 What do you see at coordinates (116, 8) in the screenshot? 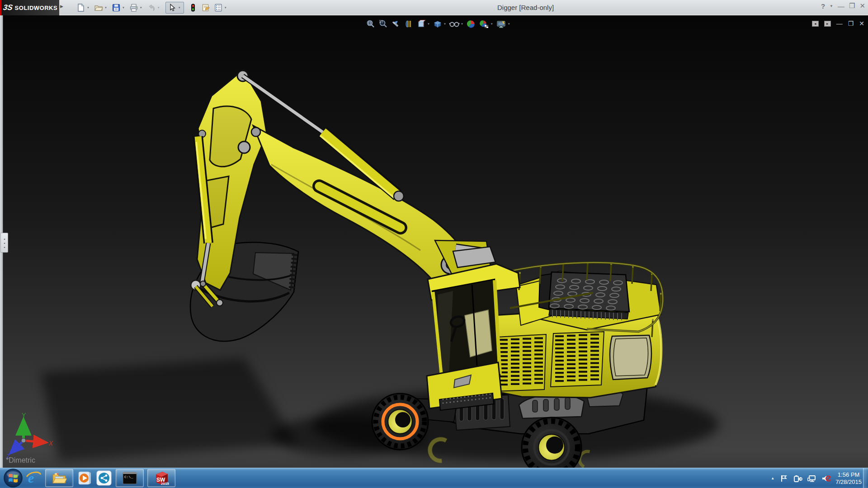
I see `save-floppy-icon` at bounding box center [116, 8].